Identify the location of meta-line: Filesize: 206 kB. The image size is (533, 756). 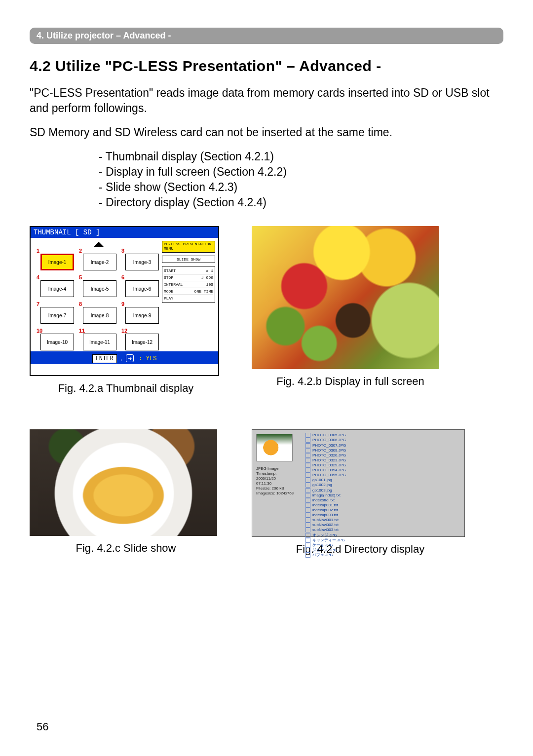
(277, 489).